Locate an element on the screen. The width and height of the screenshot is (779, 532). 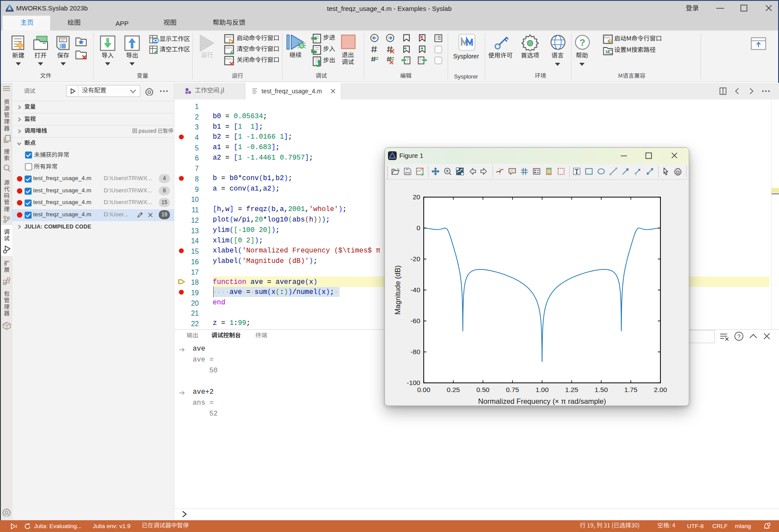
svg-text: -80 is located at coordinates (416, 351).